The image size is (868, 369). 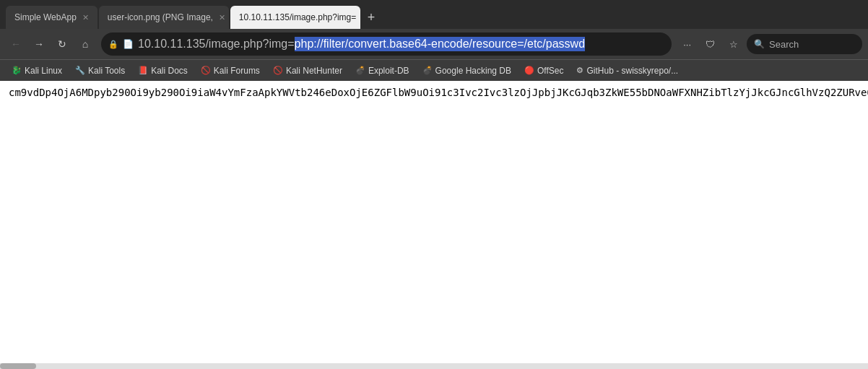 I want to click on horizontal-scrollbar, so click(x=434, y=366).